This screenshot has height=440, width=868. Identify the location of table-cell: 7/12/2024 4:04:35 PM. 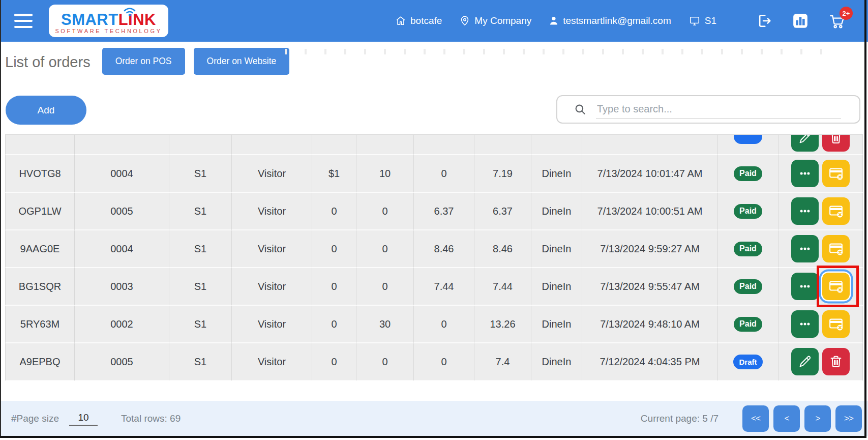
(650, 362).